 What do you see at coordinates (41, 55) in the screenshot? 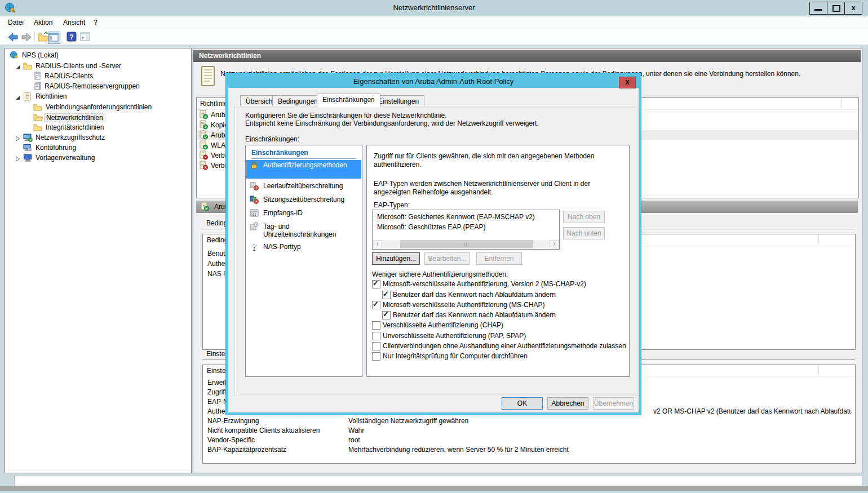
I see `tree-label: NPS (Lokal)` at bounding box center [41, 55].